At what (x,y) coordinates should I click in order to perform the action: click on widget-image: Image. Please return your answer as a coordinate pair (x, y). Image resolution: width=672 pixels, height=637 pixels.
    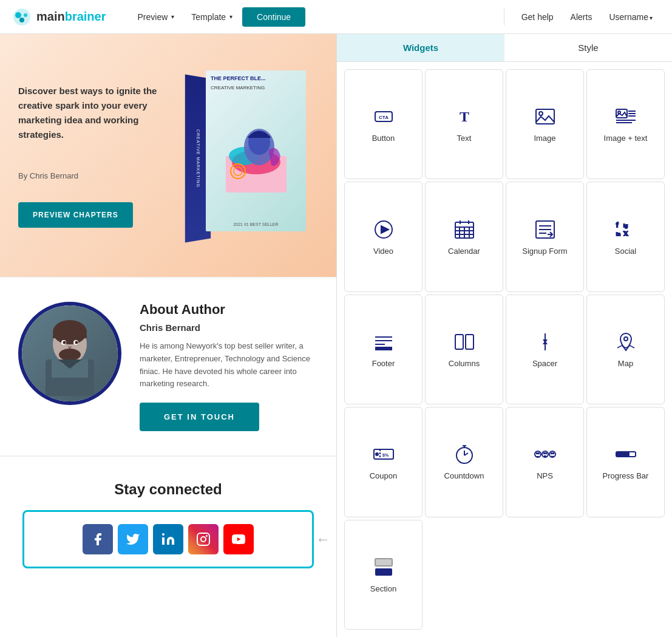
    Looking at the image, I should click on (545, 124).